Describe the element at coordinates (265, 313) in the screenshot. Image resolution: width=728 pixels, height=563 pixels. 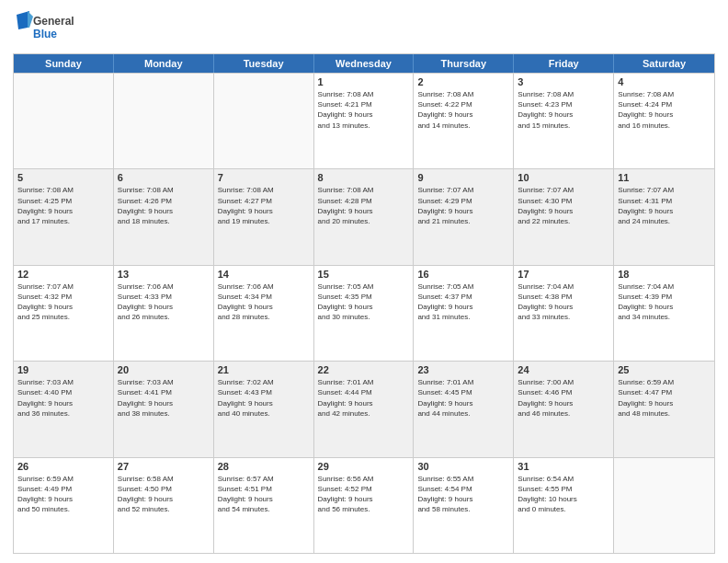
I see `day-cell-14: 14Sunrise: 7:06 AM Sunset: 4:34 PM Dayli…` at that location.